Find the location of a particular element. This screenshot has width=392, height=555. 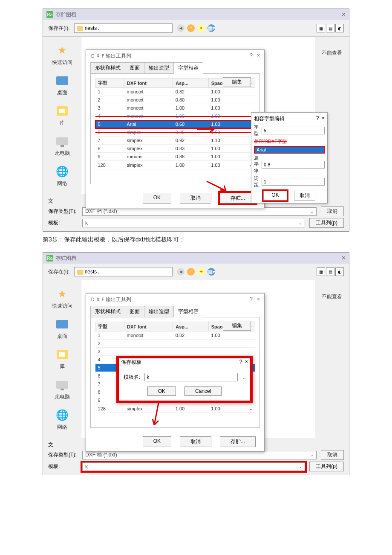

table-row: 9romans0.881.00 is located at coordinates (176, 157).